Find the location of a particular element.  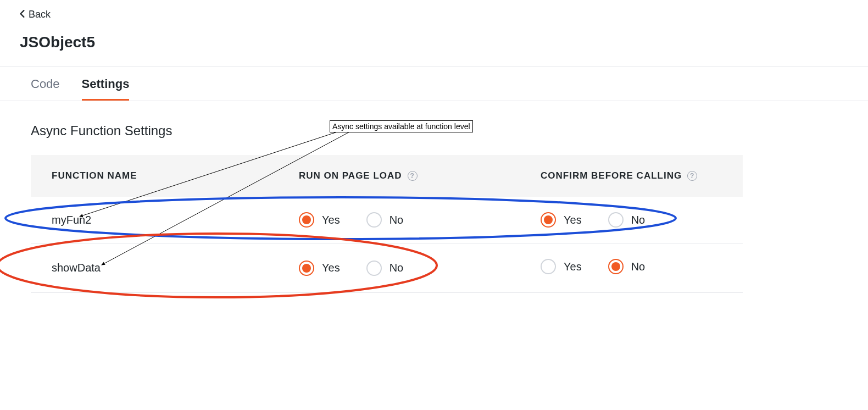

column-label: RUN ON PAGE LOAD is located at coordinates (350, 176).